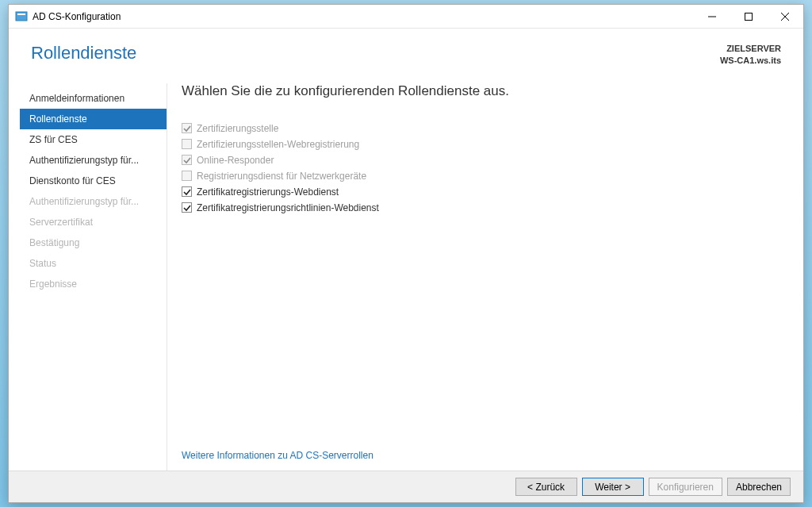  I want to click on role-option-1: Zertifizierungsstellen-Webregistrierung, so click(481, 144).